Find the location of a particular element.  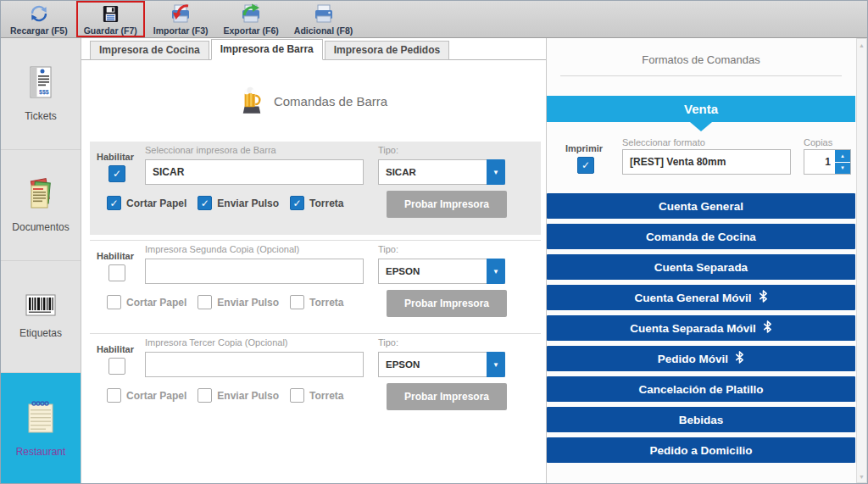

ticket-icon: $$$ is located at coordinates (41, 84).